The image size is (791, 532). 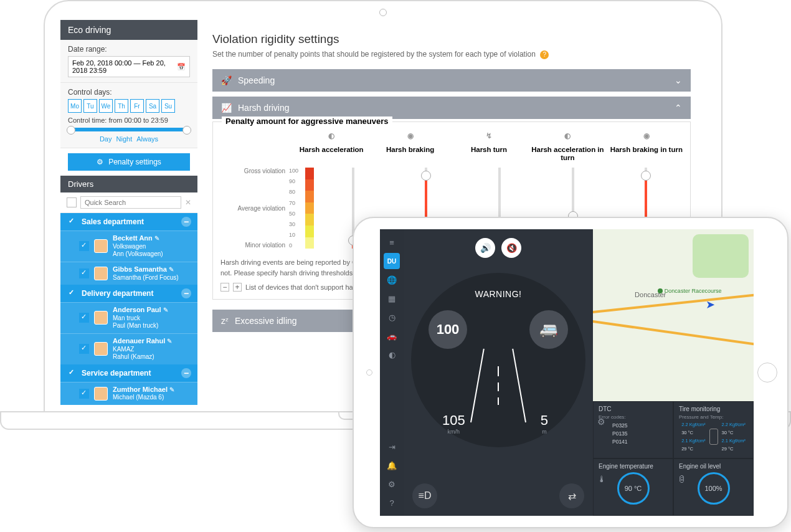 I want to click on dept-sales: Sales department −, so click(x=129, y=222).